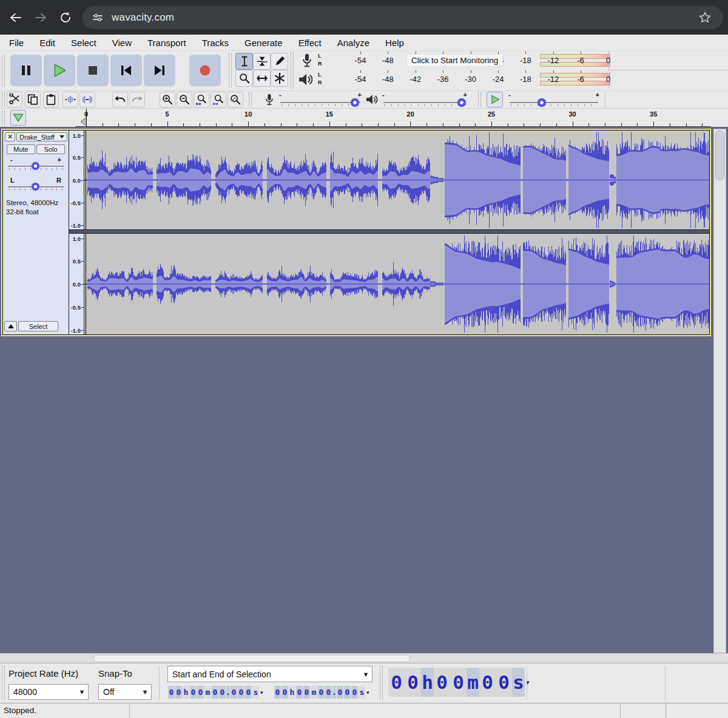  I want to click on edit-toolbar-grip, so click(4, 100).